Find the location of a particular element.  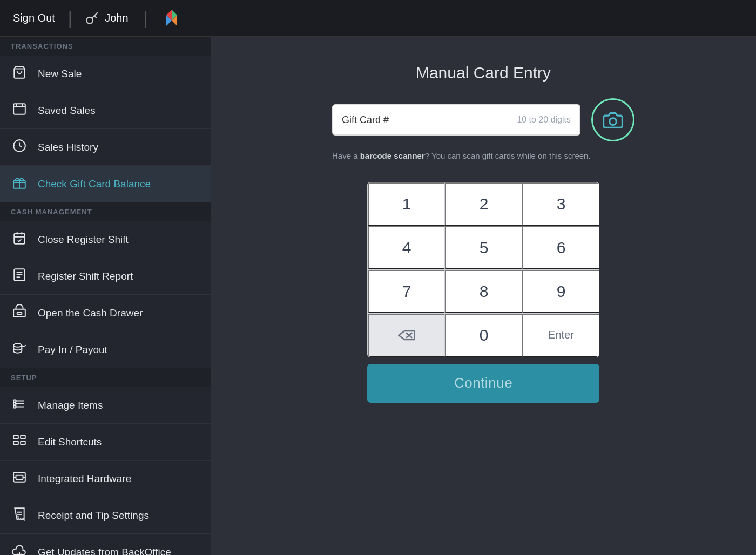

shift-report-label: Register Shift Report is located at coordinates (85, 276).